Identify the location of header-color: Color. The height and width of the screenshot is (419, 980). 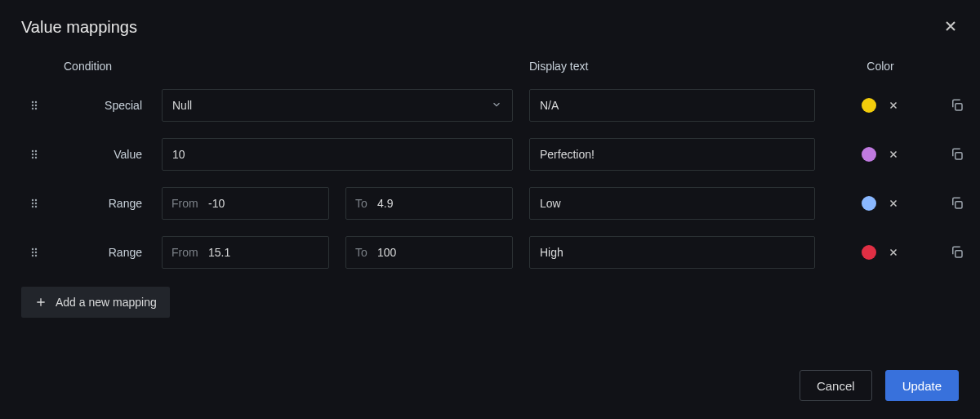
(880, 66).